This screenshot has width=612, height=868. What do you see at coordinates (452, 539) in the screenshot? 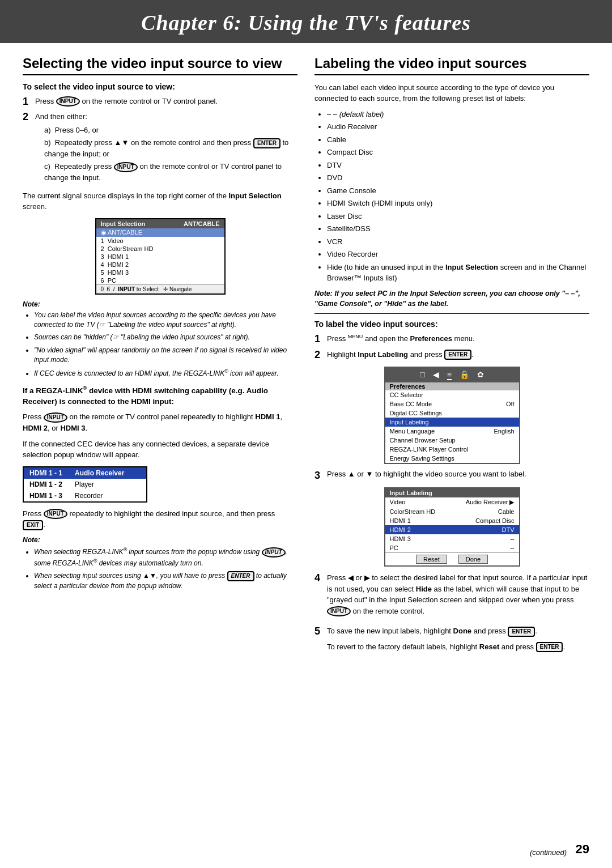
I see `input-label-row-hdmi3: HDMI 3 --` at bounding box center [452, 539].